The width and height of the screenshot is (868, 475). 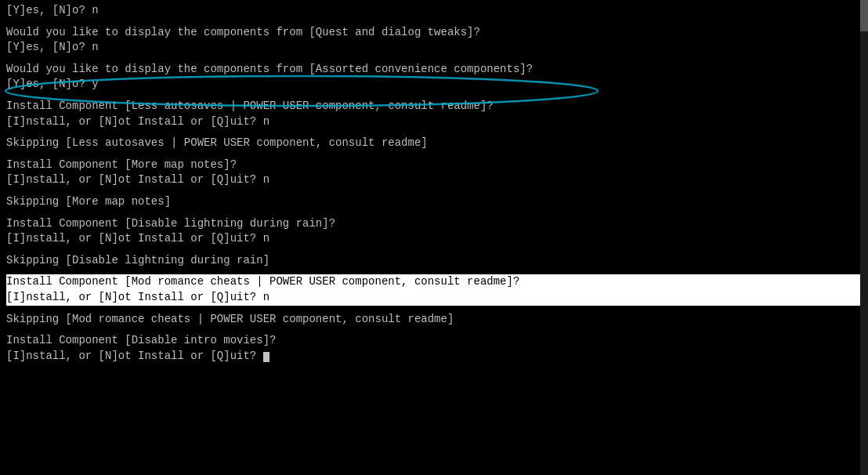 What do you see at coordinates (434, 122) in the screenshot?
I see `terminal-line-l10: [I]nstall, or [N]ot Install or [Q]uit? n` at bounding box center [434, 122].